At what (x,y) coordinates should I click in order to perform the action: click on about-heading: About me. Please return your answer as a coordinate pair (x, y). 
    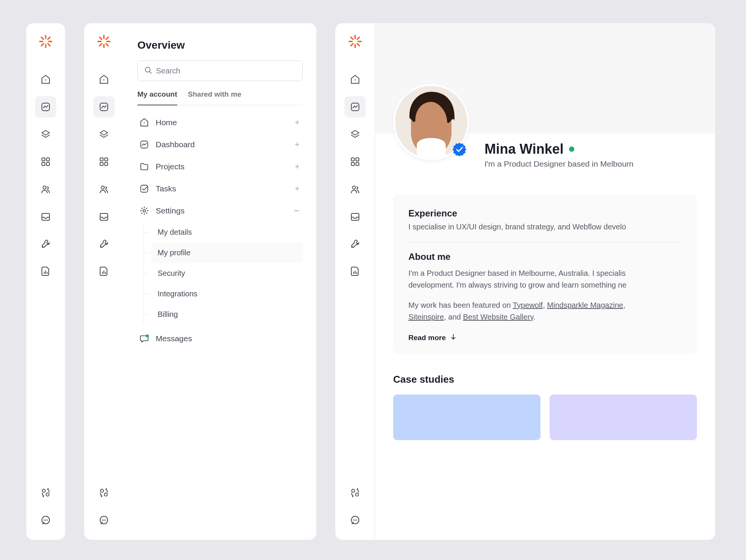
    Looking at the image, I should click on (545, 257).